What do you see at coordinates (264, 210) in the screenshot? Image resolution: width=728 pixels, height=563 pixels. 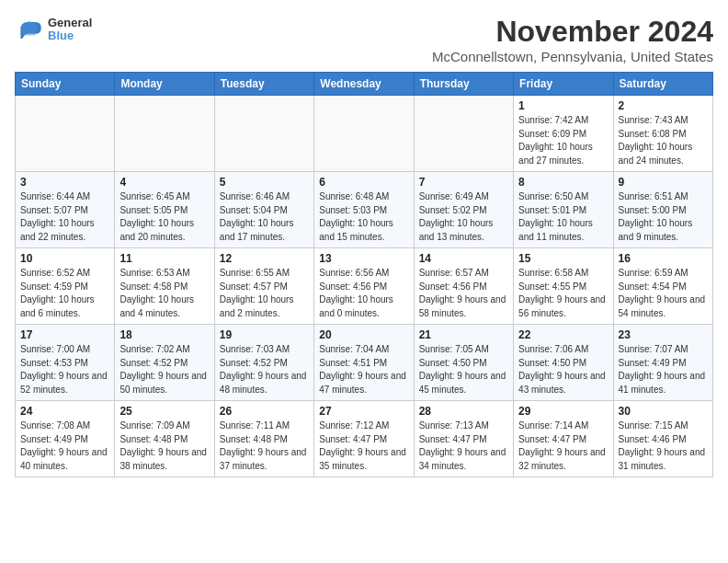 I see `calendar-cell: 5Sunrise: 6:46 AM Sunset: 5:04 PM Daylig…` at bounding box center [264, 210].